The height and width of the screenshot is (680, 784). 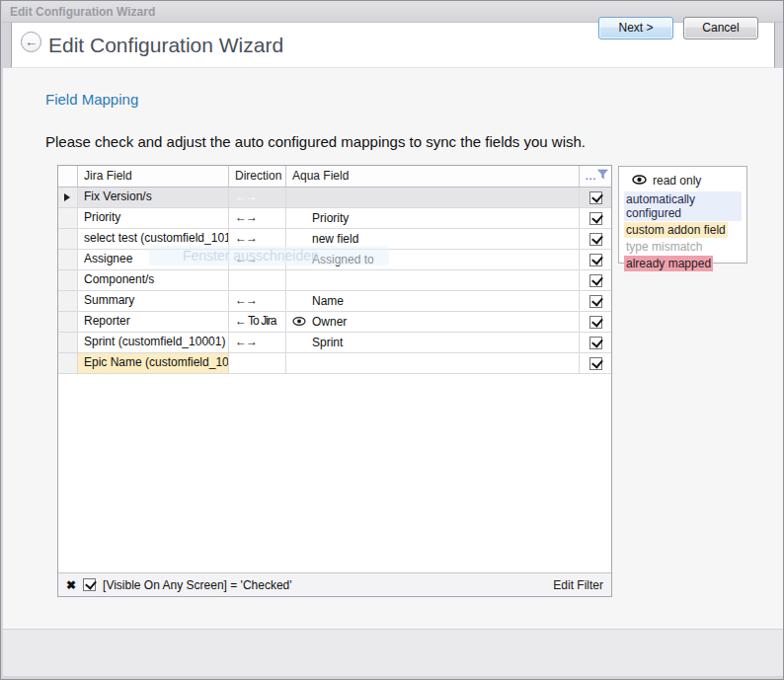 I want to click on filter-enabled-checkbox, so click(x=89, y=584).